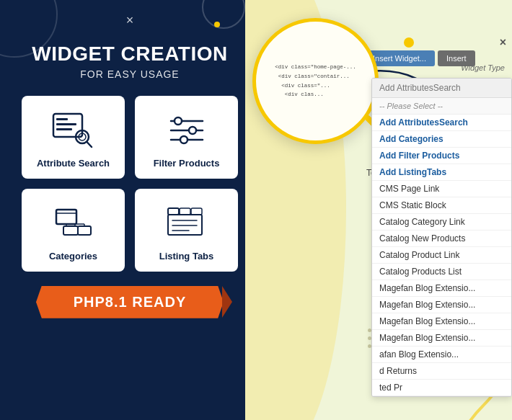 Image resolution: width=512 pixels, height=420 pixels. What do you see at coordinates (74, 223) in the screenshot?
I see `categories-icon` at bounding box center [74, 223].